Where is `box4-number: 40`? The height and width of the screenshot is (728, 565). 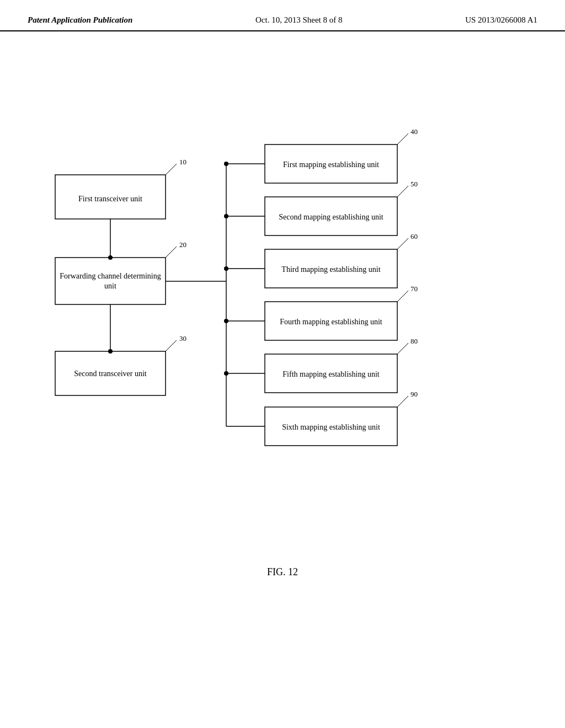 box4-number: 40 is located at coordinates (414, 131).